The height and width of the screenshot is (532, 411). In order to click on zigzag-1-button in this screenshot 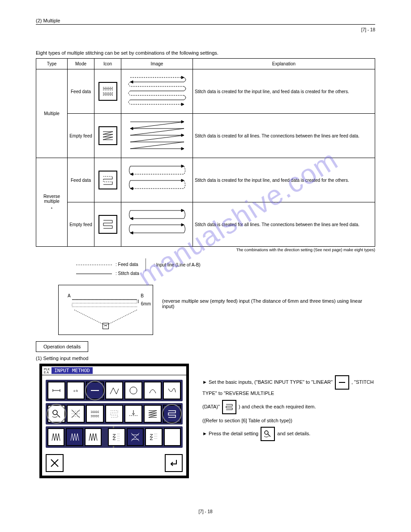, I will do `click(56, 437)`.